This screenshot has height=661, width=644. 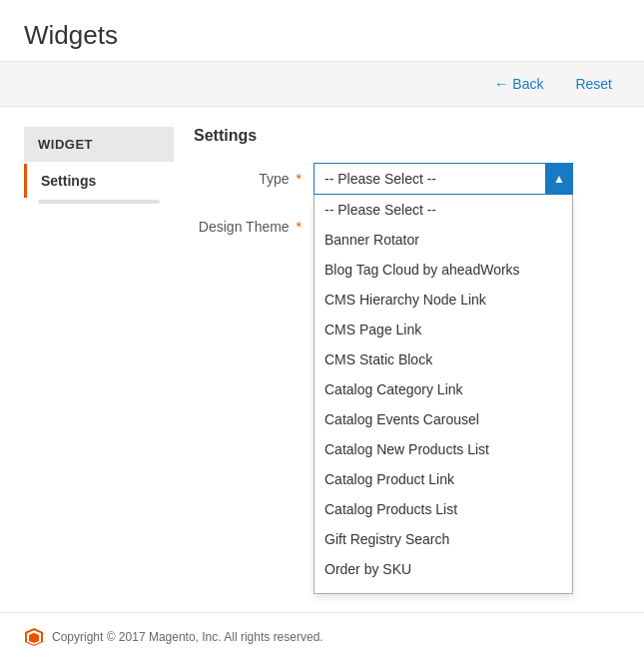 I want to click on magento-logo, so click(x=34, y=637).